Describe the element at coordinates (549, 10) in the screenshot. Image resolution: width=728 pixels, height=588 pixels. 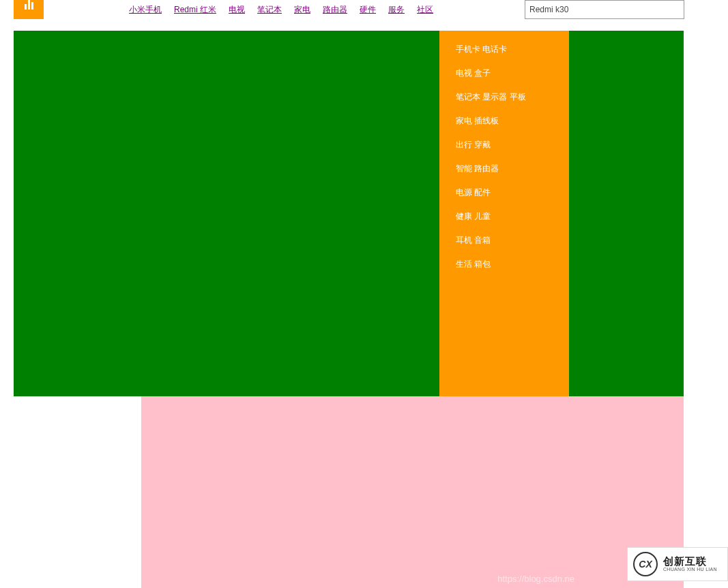
I see `search-value: Redmi k30` at that location.